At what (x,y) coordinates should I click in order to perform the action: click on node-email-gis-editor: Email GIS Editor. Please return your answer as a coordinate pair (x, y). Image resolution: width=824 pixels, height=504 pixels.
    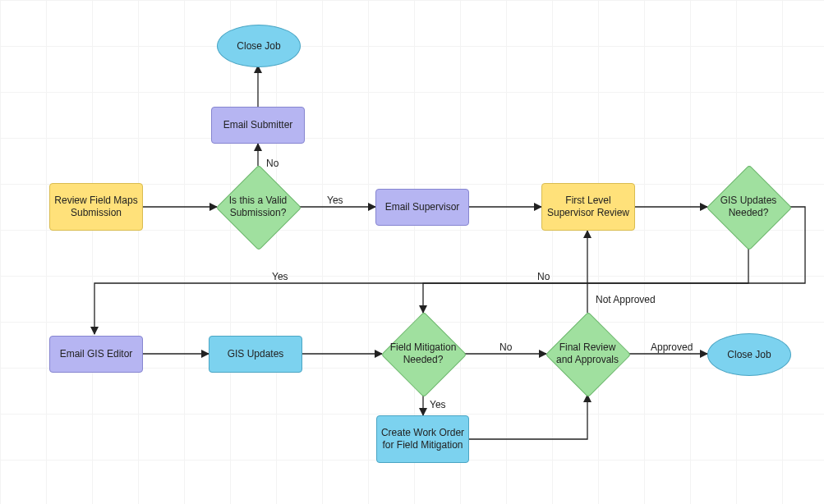
    Looking at the image, I should click on (96, 355).